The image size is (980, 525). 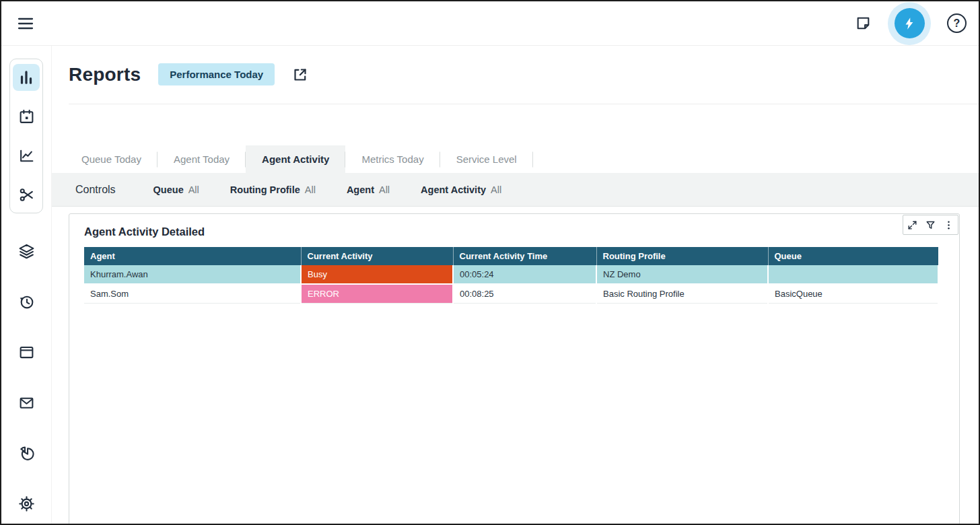 What do you see at coordinates (202, 159) in the screenshot?
I see `tab-label: Agent Today` at bounding box center [202, 159].